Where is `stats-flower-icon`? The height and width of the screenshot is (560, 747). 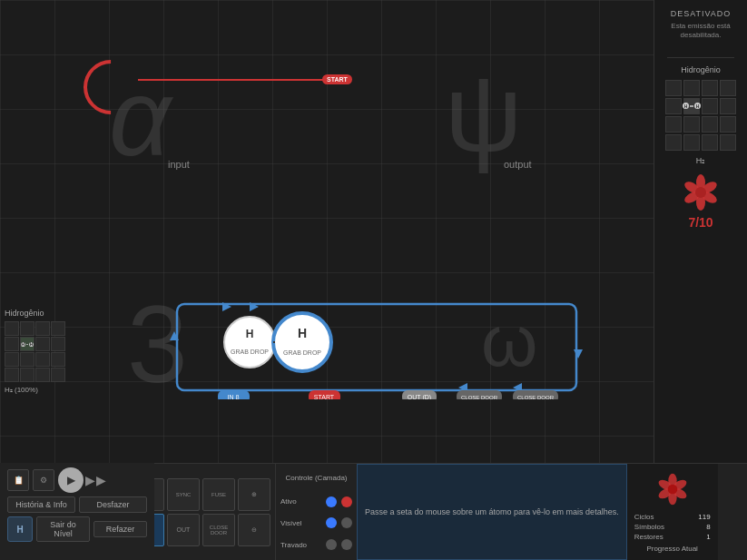 stats-flower-icon is located at coordinates (673, 489).